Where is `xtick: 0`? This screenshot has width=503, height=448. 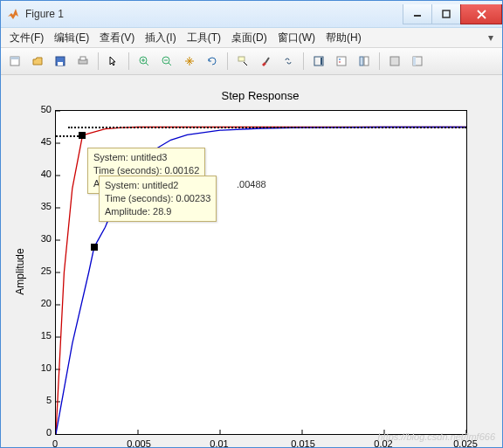 xtick: 0 is located at coordinates (55, 444).